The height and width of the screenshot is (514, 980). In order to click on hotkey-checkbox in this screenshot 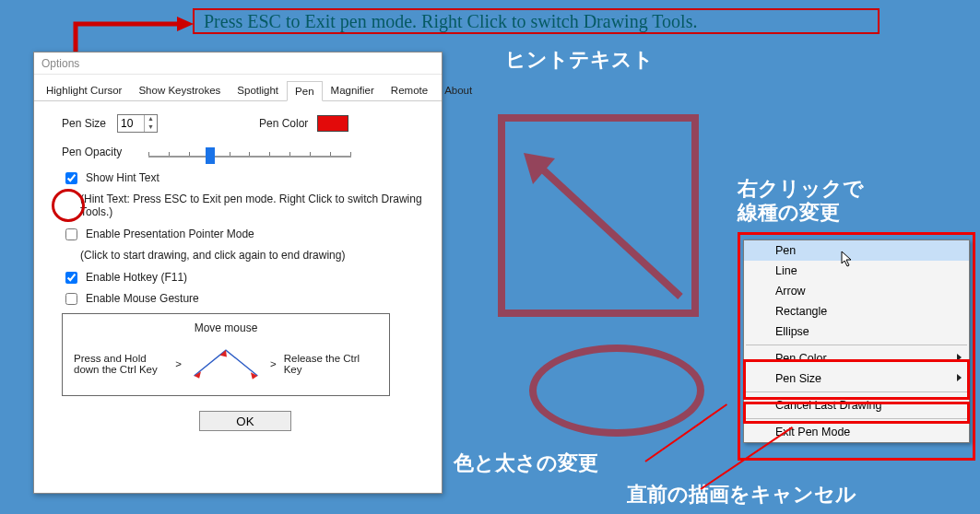, I will do `click(72, 278)`.